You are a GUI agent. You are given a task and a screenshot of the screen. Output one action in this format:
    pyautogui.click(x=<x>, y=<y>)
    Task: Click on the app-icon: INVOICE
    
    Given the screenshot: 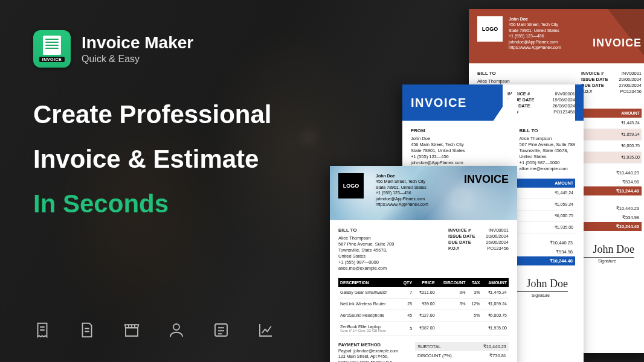 What is the action you would take?
    pyautogui.click(x=52, y=49)
    